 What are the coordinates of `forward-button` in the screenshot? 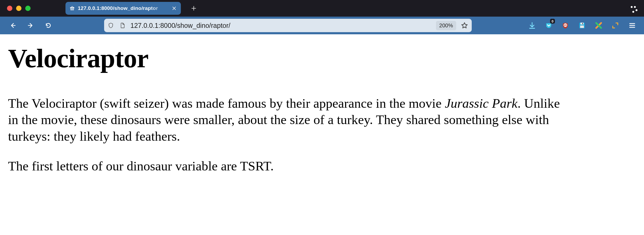 It's located at (31, 25).